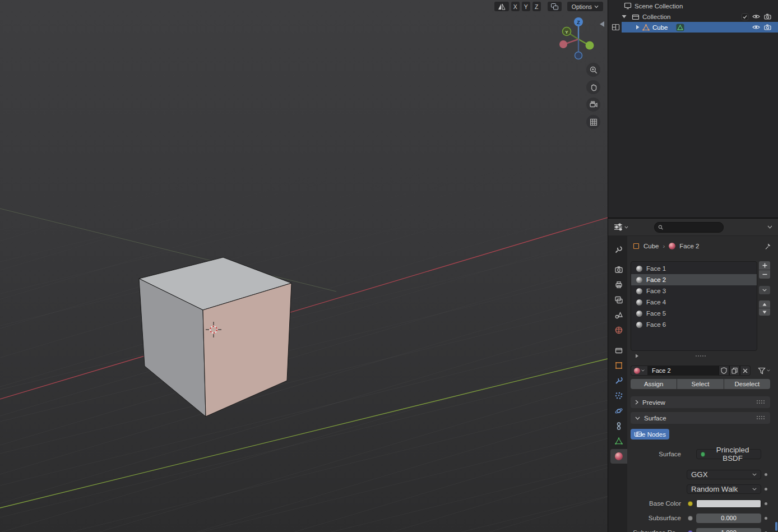 Image resolution: width=778 pixels, height=532 pixels. I want to click on shader-selector: Principled BSDF, so click(729, 454).